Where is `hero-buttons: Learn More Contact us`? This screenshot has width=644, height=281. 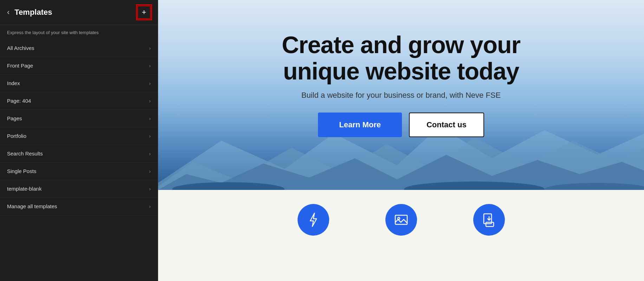 hero-buttons: Learn More Contact us is located at coordinates (401, 125).